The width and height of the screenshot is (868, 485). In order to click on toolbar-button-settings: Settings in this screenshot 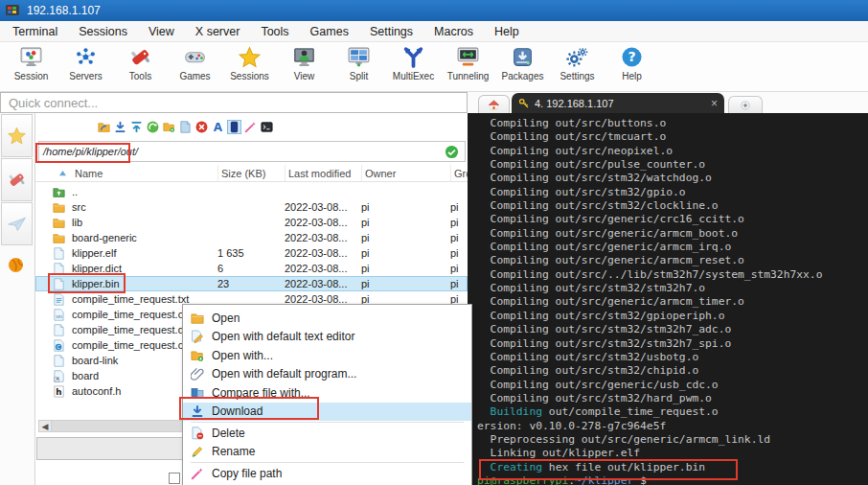, I will do `click(577, 67)`.